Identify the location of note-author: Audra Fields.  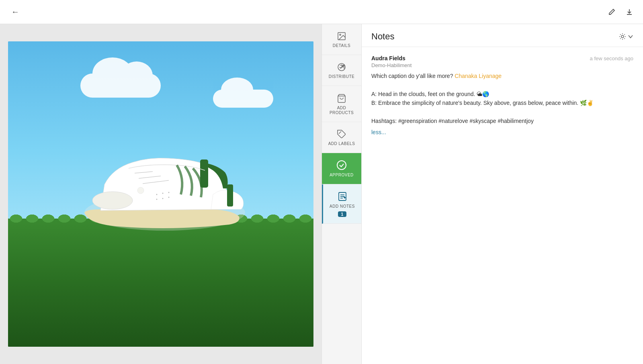
(388, 58).